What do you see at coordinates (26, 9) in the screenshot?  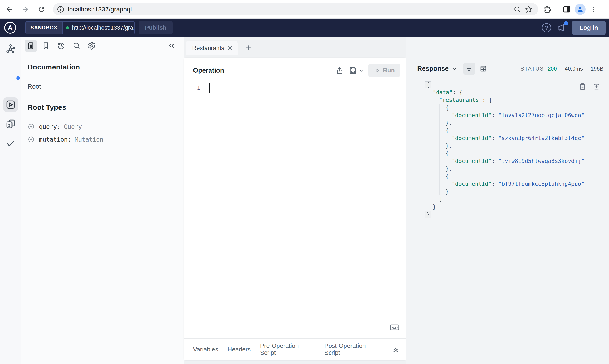 I see `browser-forward-button` at bounding box center [26, 9].